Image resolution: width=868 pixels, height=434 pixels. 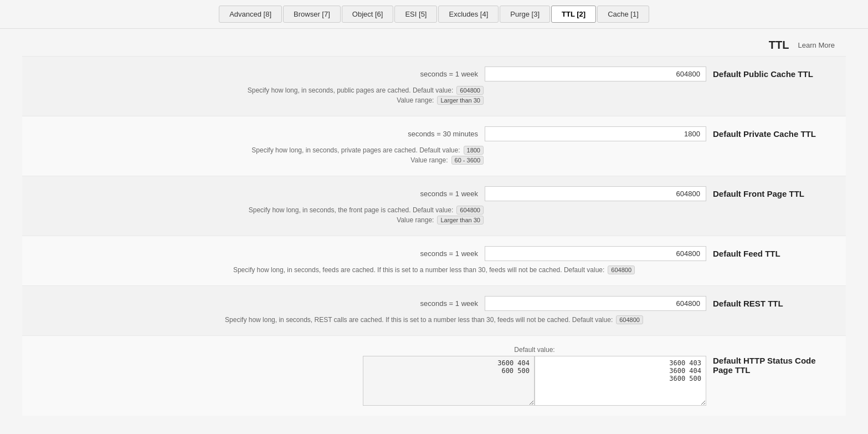 What do you see at coordinates (434, 74) in the screenshot?
I see `setting-row: seconds = 1 week Default Public Cache TT…` at bounding box center [434, 74].